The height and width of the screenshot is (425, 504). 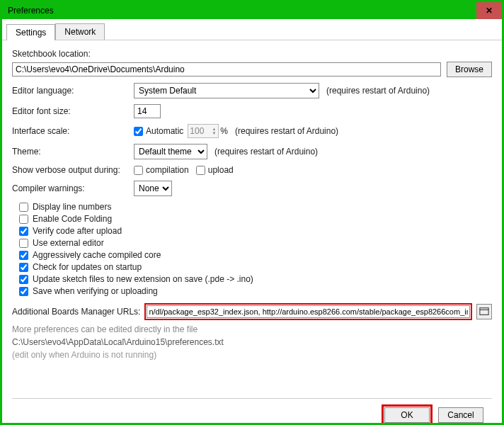 I want to click on verbose-upload-checkbox, so click(x=201, y=170).